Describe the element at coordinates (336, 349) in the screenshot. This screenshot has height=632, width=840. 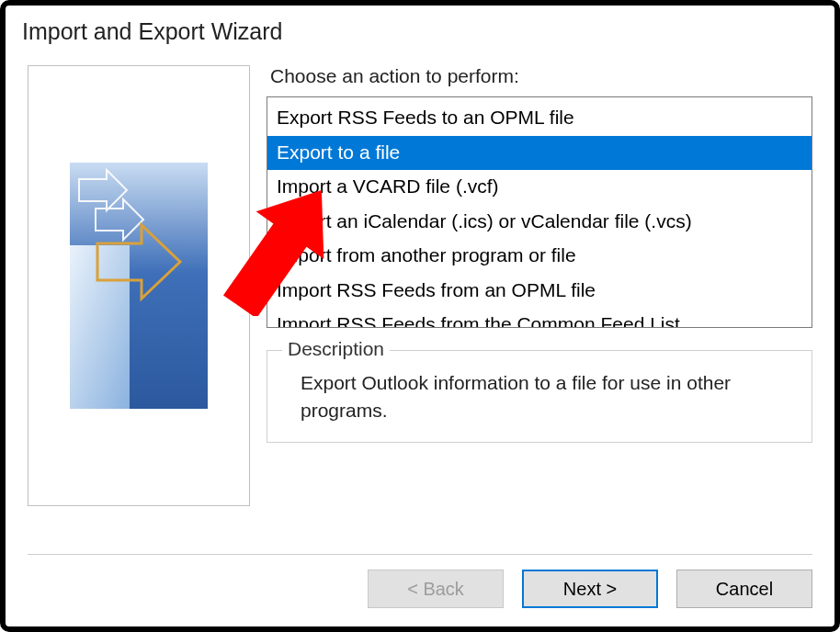
I see `description-legend: Description` at that location.